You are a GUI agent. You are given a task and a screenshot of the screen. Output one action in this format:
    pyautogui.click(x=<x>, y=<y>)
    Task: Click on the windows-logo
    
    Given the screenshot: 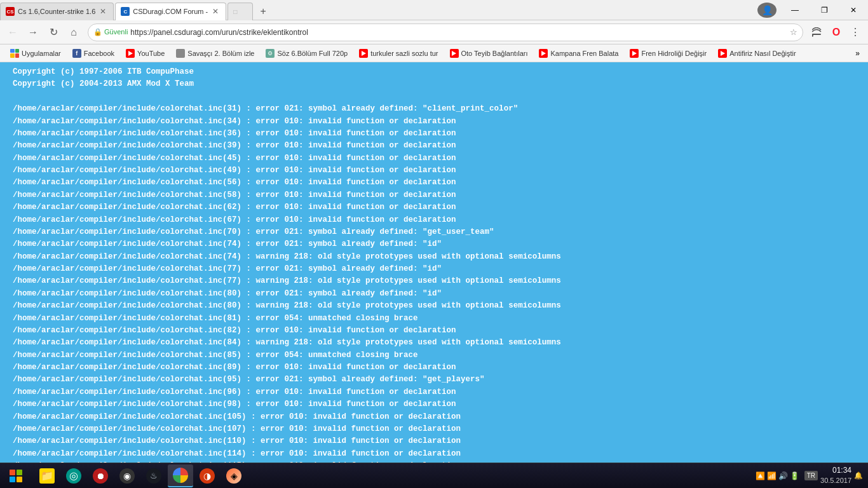 What is the action you would take?
    pyautogui.click(x=16, y=476)
    